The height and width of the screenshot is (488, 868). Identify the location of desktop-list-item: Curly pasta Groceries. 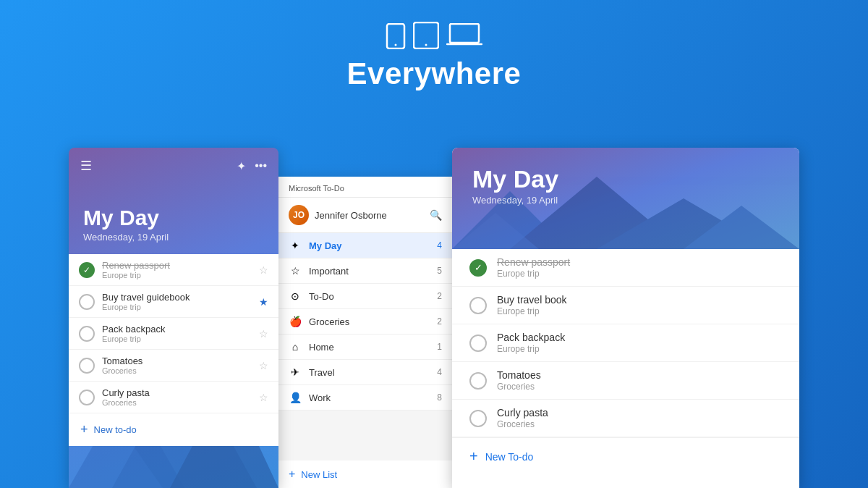
(626, 418).